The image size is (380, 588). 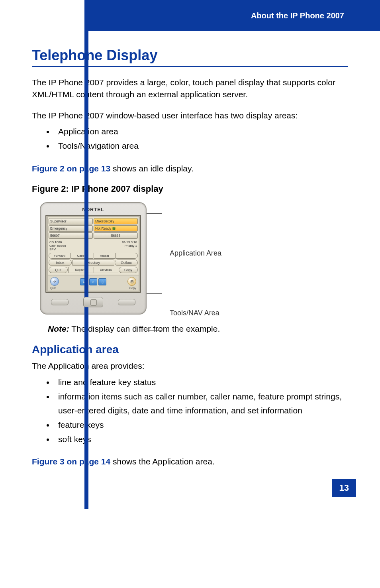 What do you see at coordinates (190, 139) in the screenshot?
I see `display-areas-list: Application area Tools/Navigation area` at bounding box center [190, 139].